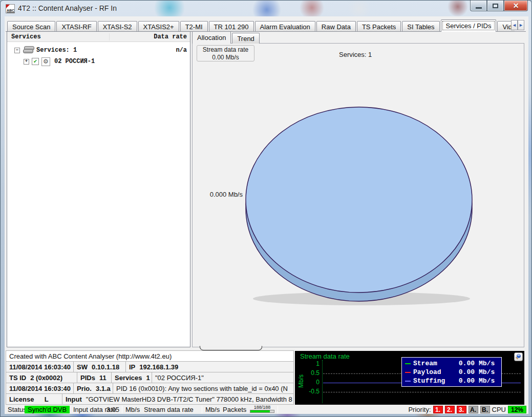 The width and height of the screenshot is (532, 417). Describe the element at coordinates (514, 25) in the screenshot. I see `tab-scroll-left-icon: ◄` at that location.